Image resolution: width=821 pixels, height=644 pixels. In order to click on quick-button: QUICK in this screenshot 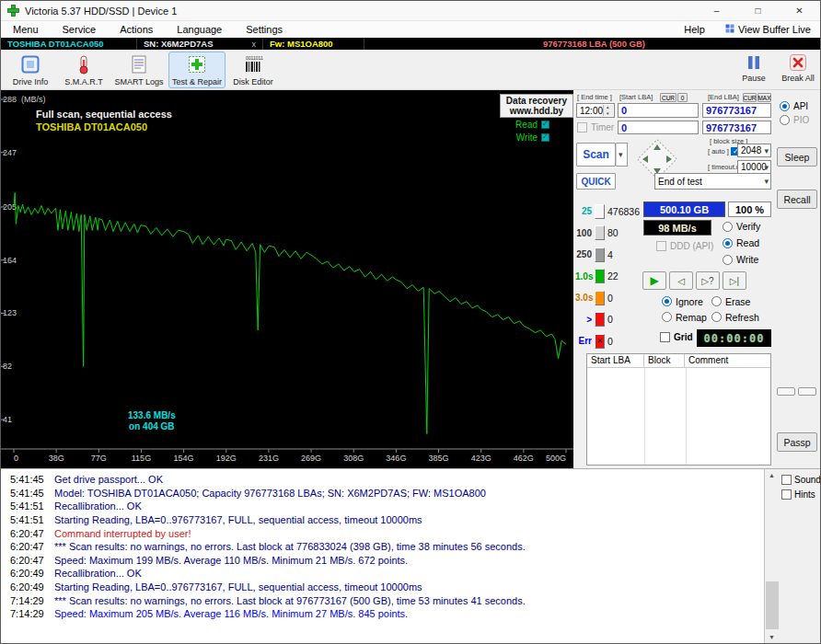, I will do `click(596, 181)`.